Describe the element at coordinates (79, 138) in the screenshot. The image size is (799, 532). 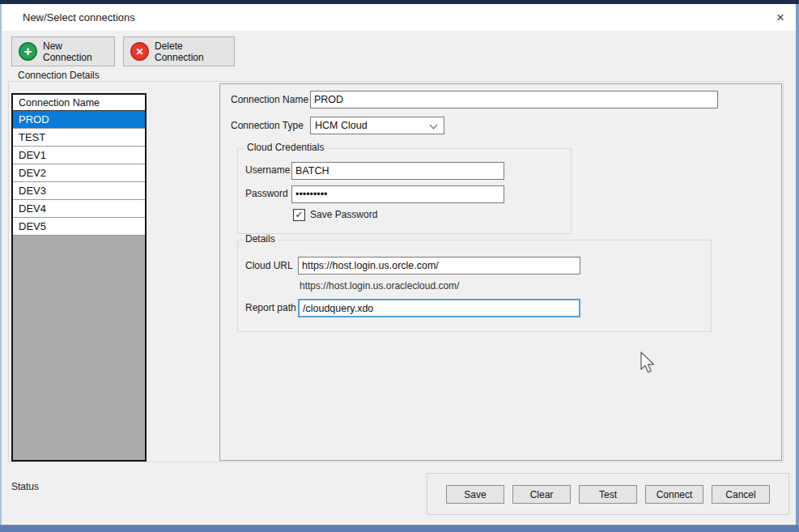
I see `list-item-test: TEST` at that location.